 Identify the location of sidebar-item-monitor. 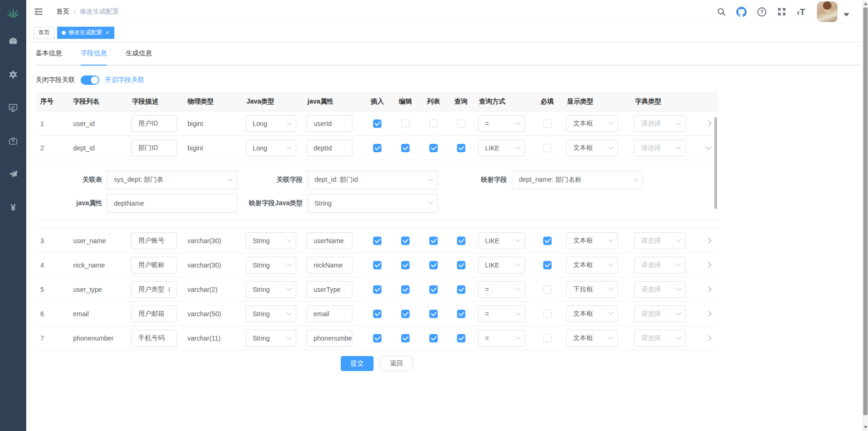
(13, 108).